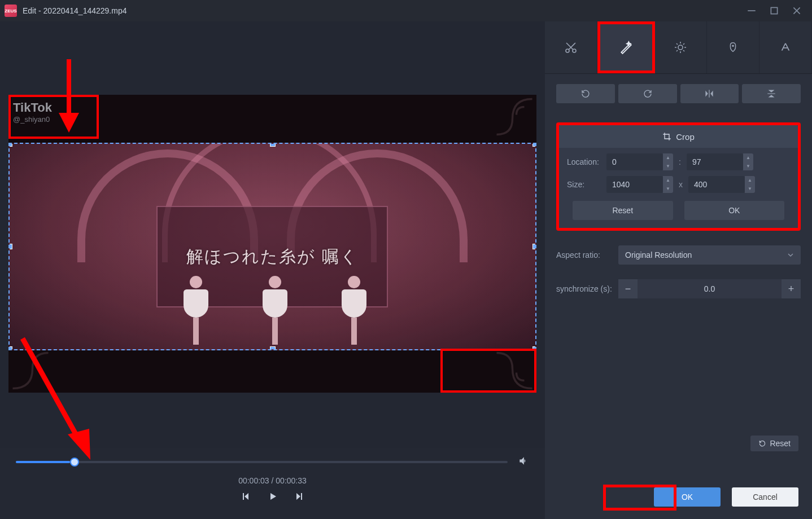  What do you see at coordinates (687, 497) in the screenshot?
I see `ok-button: OK` at bounding box center [687, 497].